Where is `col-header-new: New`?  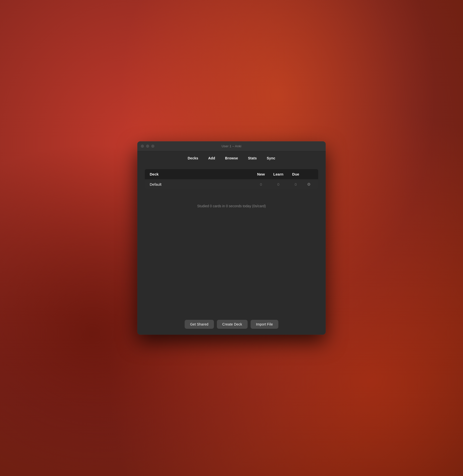
col-header-new: New is located at coordinates (261, 174).